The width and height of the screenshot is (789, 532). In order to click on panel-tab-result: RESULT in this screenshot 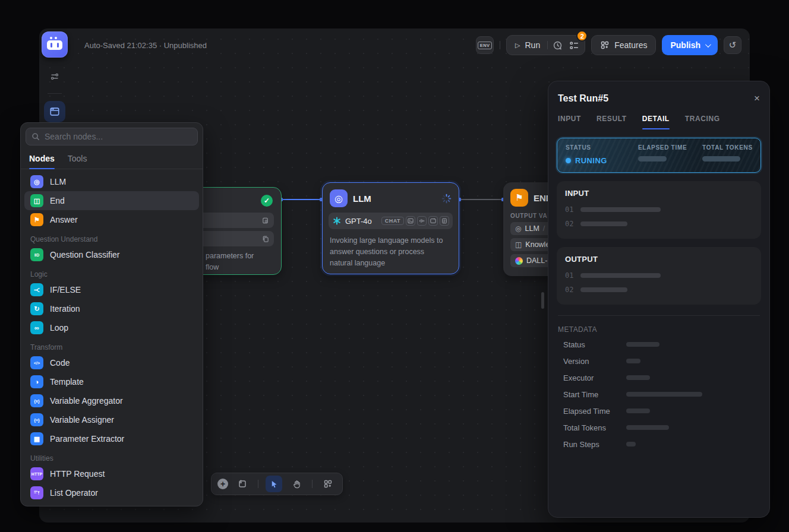, I will do `click(612, 122)`.